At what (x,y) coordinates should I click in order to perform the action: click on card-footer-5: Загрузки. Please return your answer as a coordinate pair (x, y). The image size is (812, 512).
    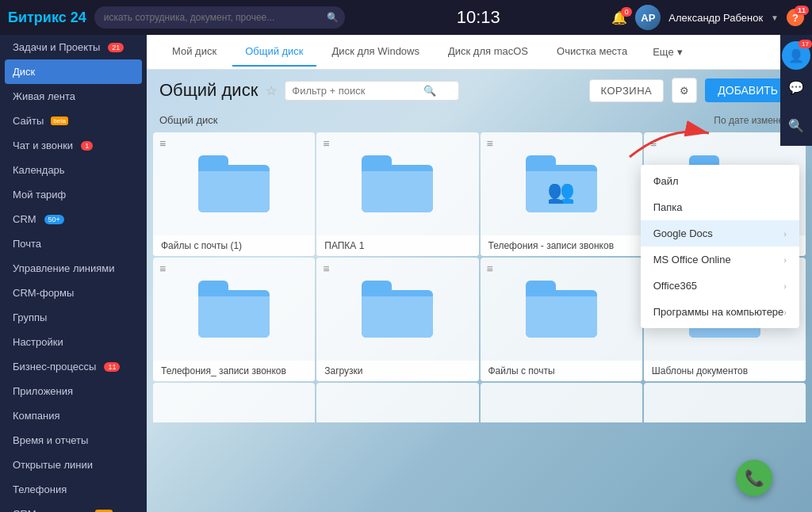
    Looking at the image, I should click on (397, 371).